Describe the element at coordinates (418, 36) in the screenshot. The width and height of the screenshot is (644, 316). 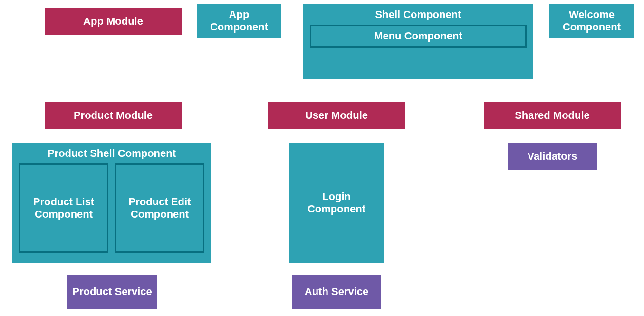
I see `menu-component-box: Menu Component` at that location.